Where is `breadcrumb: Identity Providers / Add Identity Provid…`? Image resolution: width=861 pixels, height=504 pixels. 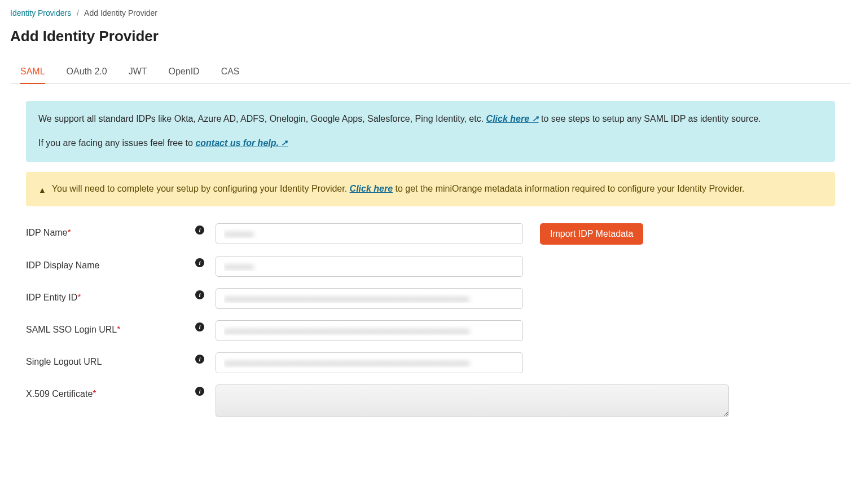 breadcrumb: Identity Providers / Add Identity Provid… is located at coordinates (430, 13).